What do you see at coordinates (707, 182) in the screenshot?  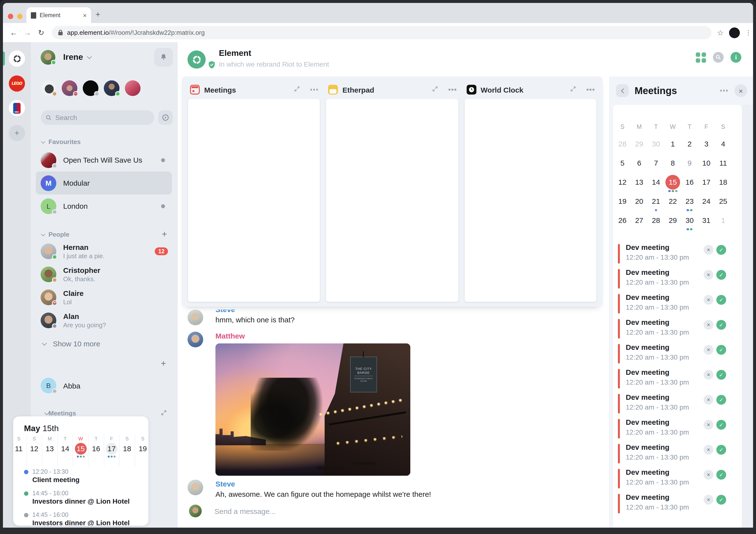 I see `calendar-day-cell: 17` at bounding box center [707, 182].